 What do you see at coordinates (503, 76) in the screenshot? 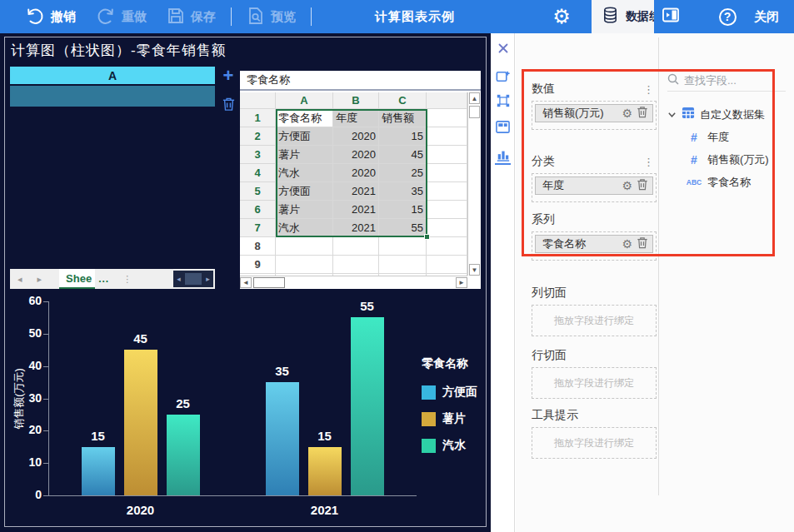
I see `add-widget-icon` at bounding box center [503, 76].